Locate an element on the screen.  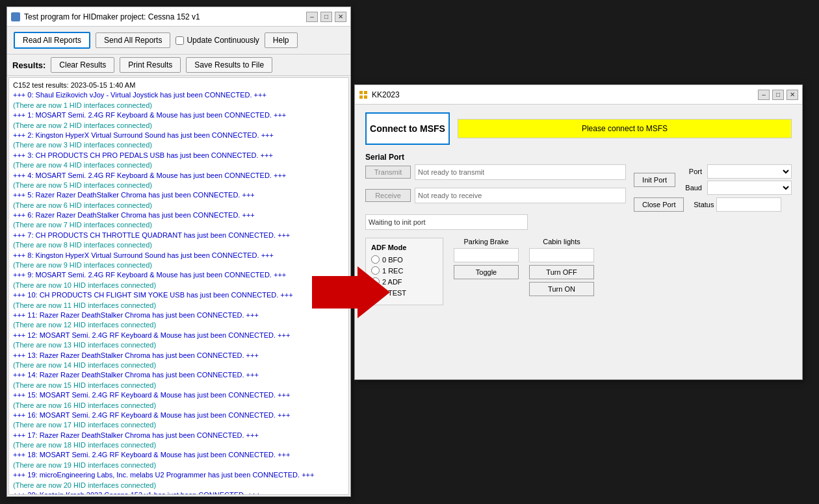
list-item: (There are now 16 HID interfaces connect… is located at coordinates (179, 405).